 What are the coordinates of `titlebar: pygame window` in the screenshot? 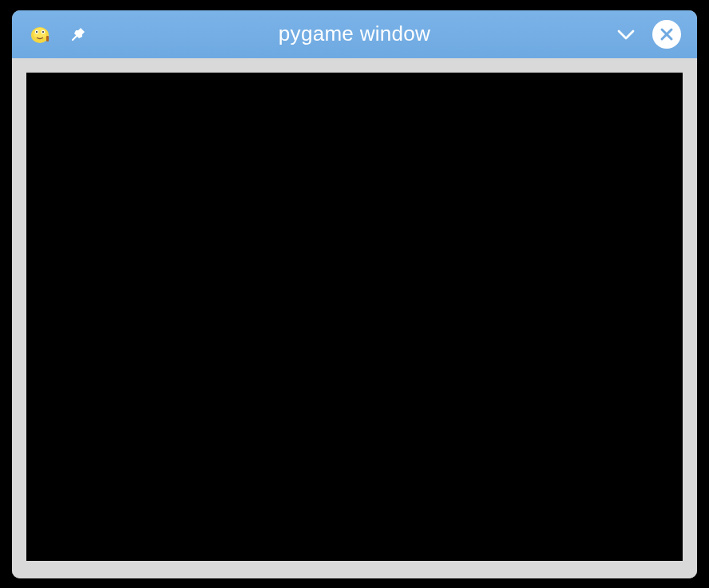 It's located at (354, 34).